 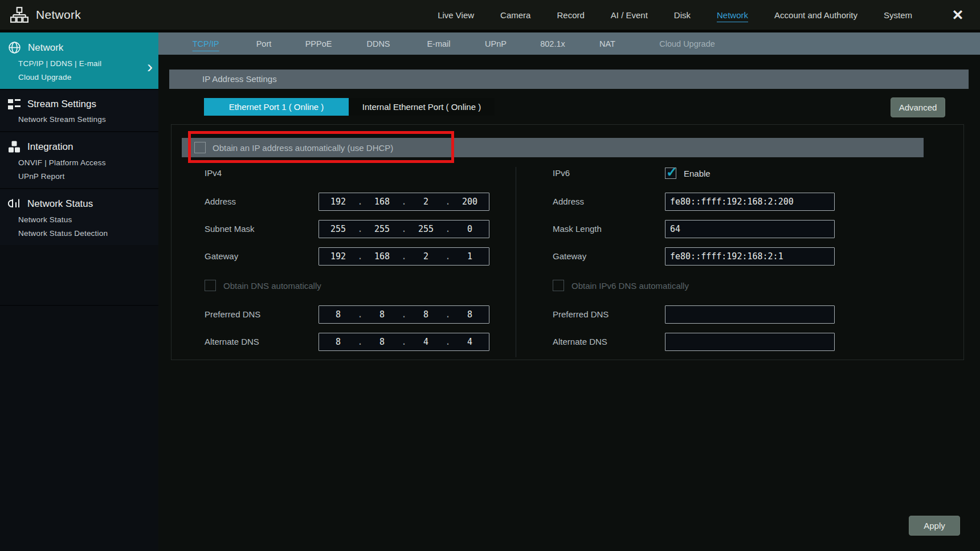 What do you see at coordinates (221, 256) in the screenshot?
I see `ipv4-gateway-label: Gateway` at bounding box center [221, 256].